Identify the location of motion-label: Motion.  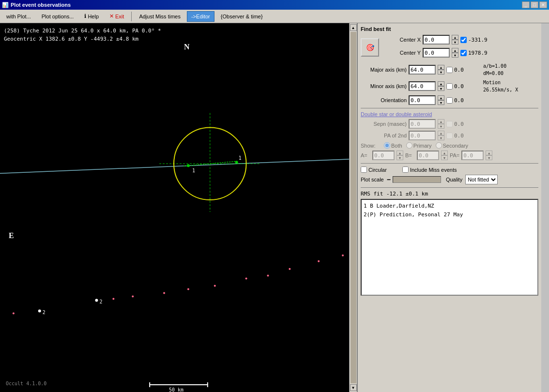
(501, 82).